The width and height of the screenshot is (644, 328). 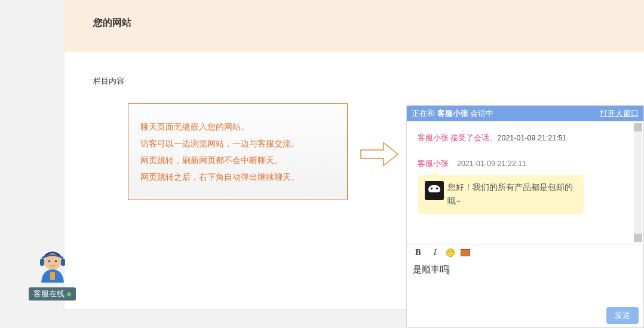 What do you see at coordinates (638, 238) in the screenshot?
I see `scroll-down-icon` at bounding box center [638, 238].